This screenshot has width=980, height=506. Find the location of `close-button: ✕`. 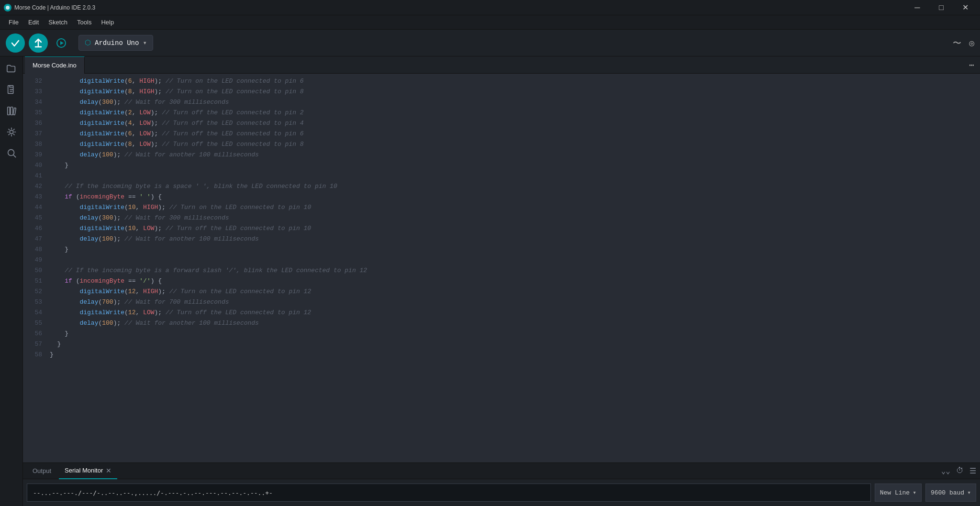

close-button: ✕ is located at coordinates (965, 8).